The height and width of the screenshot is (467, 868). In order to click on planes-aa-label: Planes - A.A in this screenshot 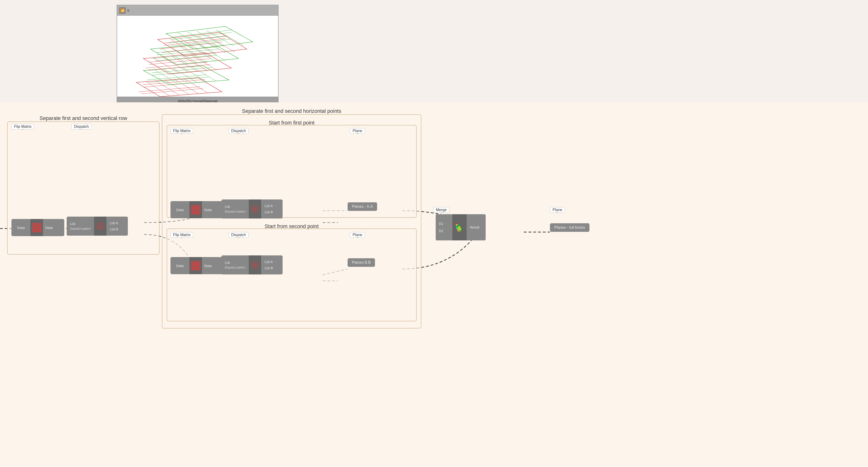, I will do `click(362, 207)`.